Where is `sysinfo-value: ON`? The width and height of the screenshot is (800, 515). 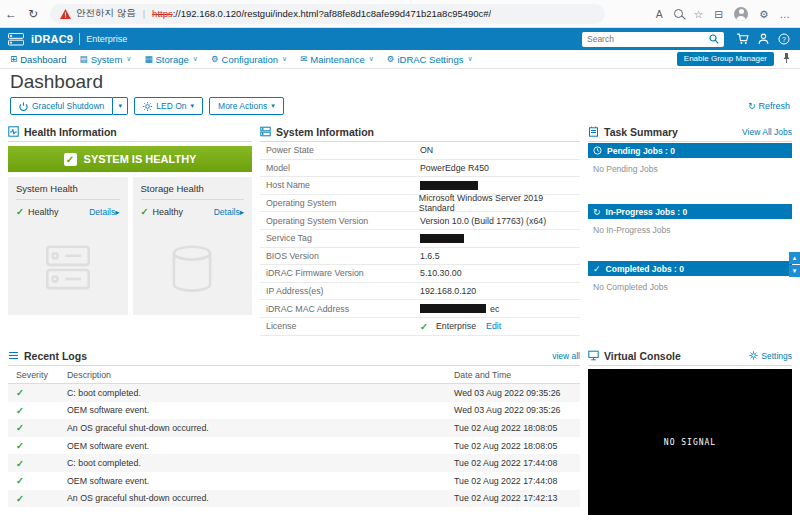
sysinfo-value: ON is located at coordinates (426, 150).